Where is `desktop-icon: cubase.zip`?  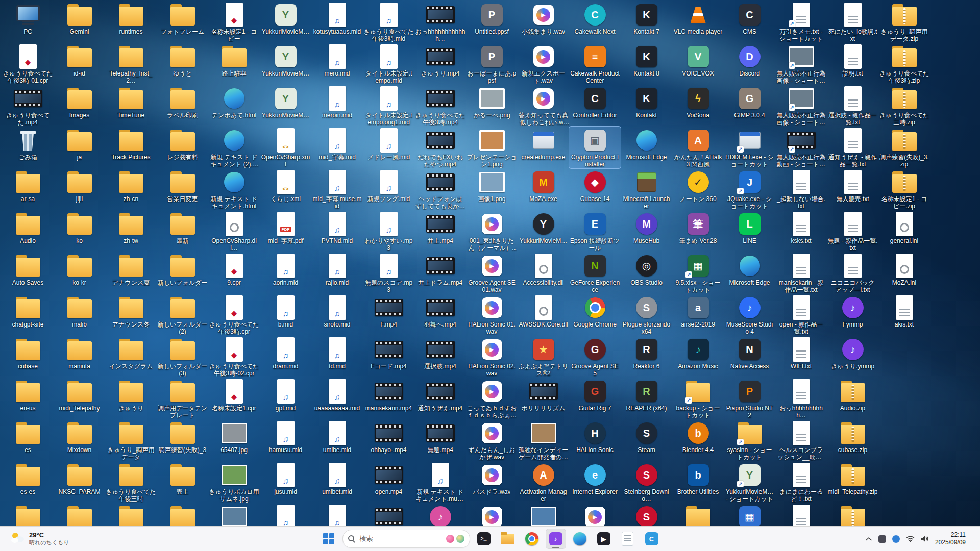 desktop-icon: cubase.zip is located at coordinates (852, 440).